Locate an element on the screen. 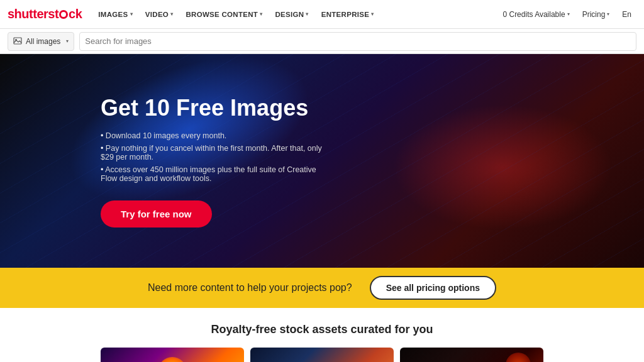 This screenshot has width=644, height=362. search-bar: All images ▾ is located at coordinates (322, 41).